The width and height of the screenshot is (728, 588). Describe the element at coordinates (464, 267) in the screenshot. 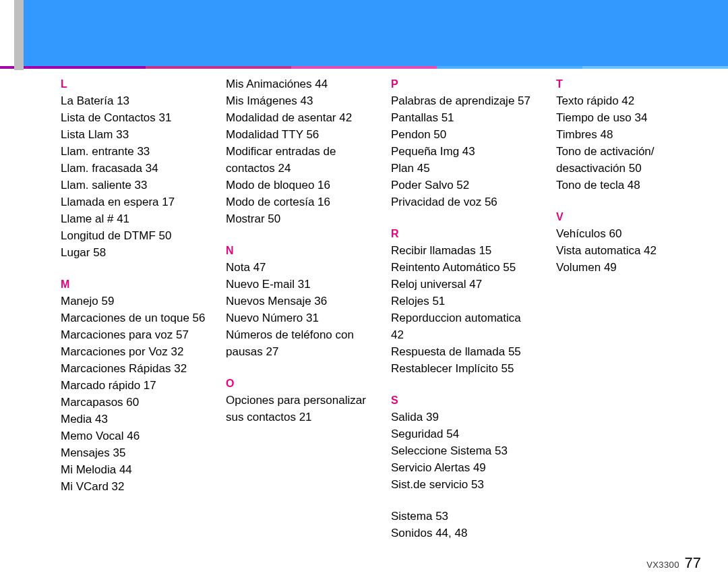

I see `index-entry: Reintento Automático 55` at that location.